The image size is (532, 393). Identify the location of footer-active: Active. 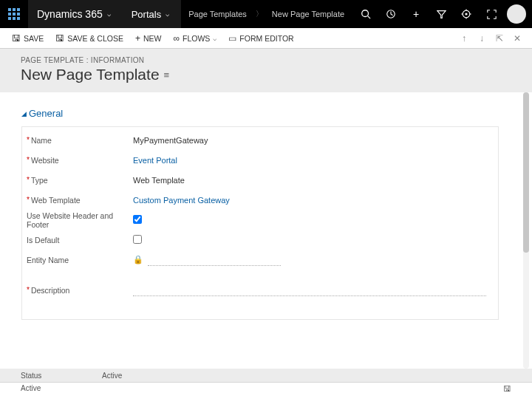
(31, 389).